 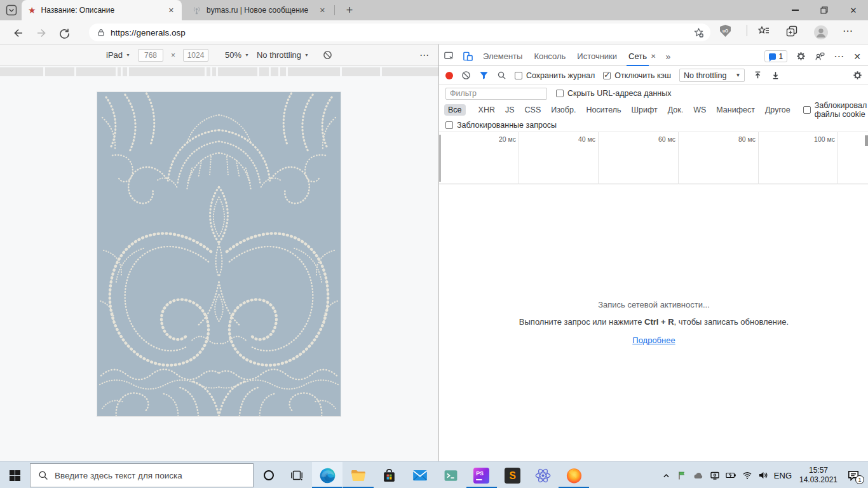 I want to click on collections-button, so click(x=792, y=31).